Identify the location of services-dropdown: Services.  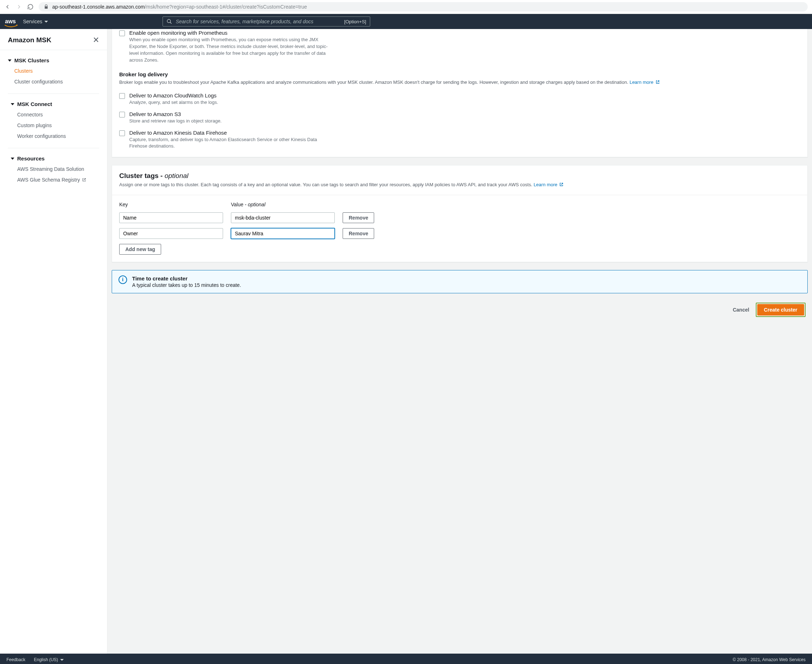
(35, 21).